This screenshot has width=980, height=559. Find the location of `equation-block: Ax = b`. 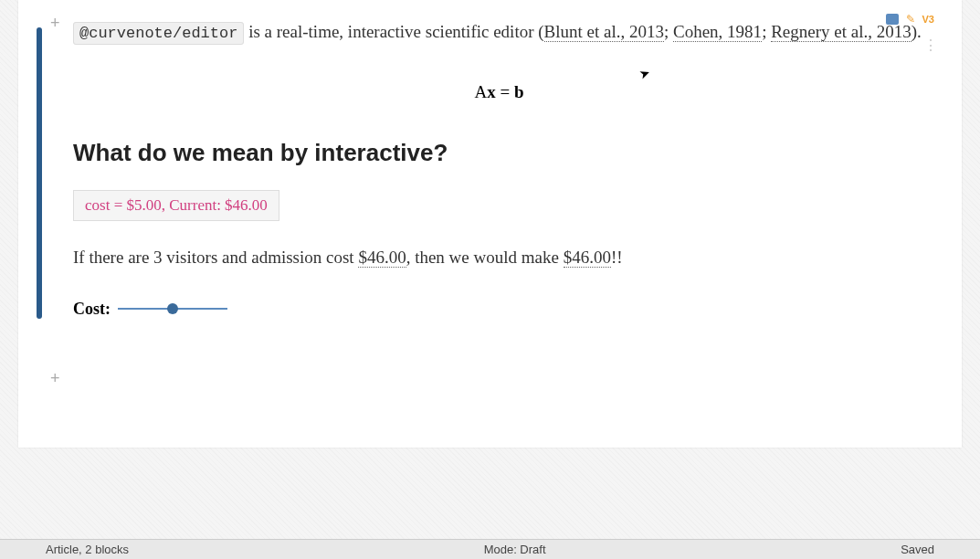

equation-block: Ax = b is located at coordinates (499, 92).